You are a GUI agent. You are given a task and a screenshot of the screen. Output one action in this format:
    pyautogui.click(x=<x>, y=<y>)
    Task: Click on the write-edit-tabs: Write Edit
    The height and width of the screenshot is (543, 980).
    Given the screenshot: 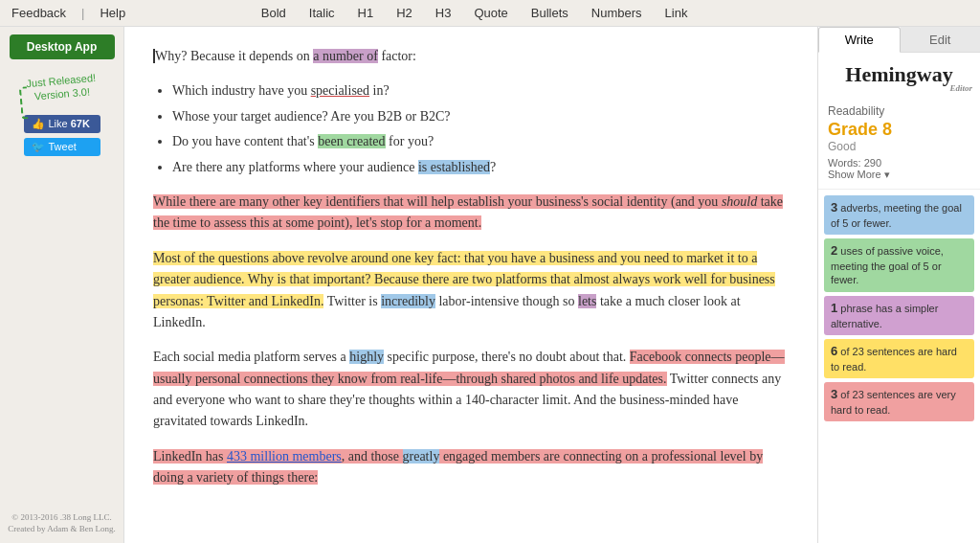 What is the action you would take?
    pyautogui.click(x=900, y=40)
    